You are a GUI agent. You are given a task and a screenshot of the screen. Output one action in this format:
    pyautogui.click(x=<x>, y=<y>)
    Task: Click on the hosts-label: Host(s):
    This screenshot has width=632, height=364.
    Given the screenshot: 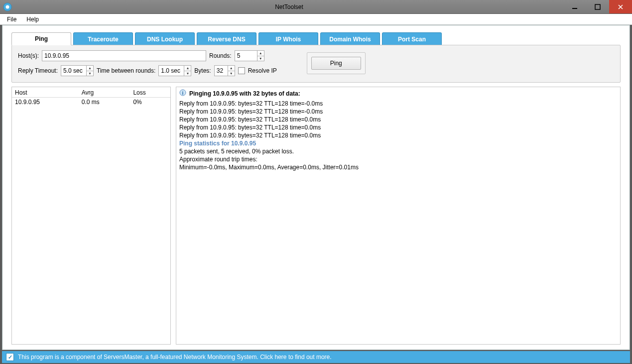 What is the action you would take?
    pyautogui.click(x=28, y=56)
    